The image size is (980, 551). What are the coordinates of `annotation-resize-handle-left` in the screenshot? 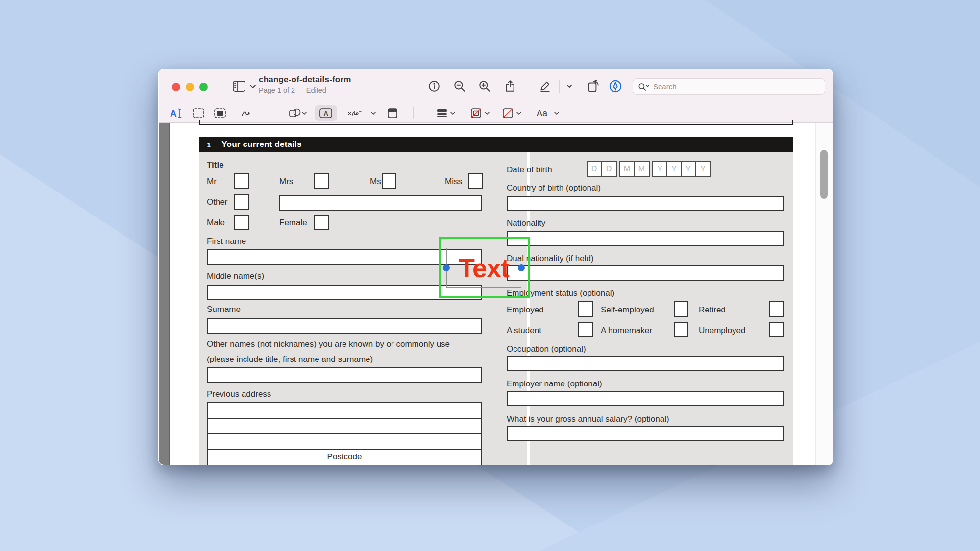 It's located at (446, 268).